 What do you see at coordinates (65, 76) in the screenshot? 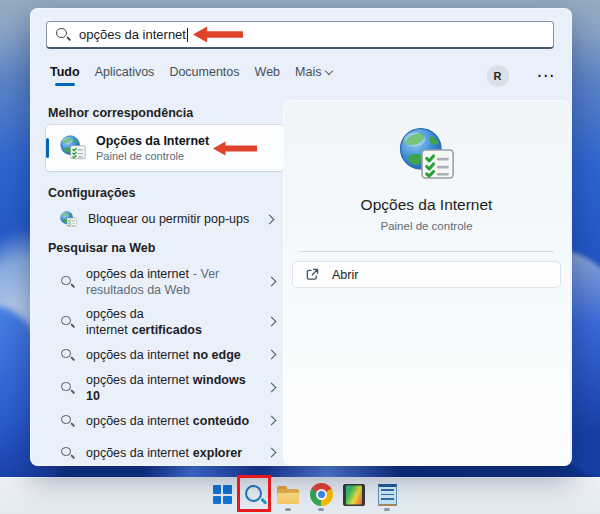
I see `tab-tudo: Tudo` at bounding box center [65, 76].